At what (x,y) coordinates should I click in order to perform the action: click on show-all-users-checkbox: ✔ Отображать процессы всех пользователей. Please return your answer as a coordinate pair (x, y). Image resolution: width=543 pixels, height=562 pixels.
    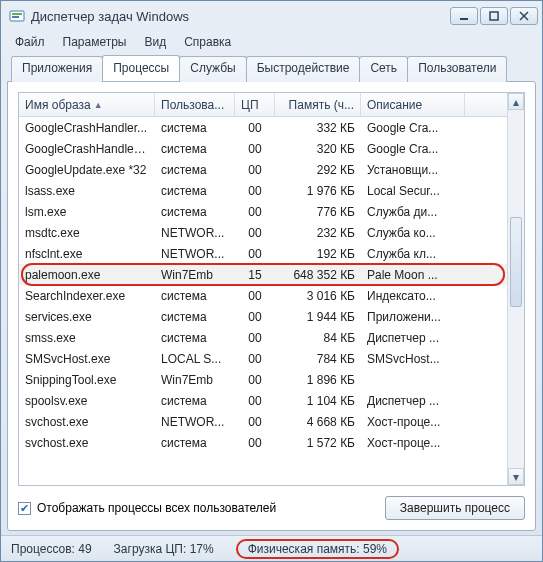
    Looking at the image, I should click on (198, 508).